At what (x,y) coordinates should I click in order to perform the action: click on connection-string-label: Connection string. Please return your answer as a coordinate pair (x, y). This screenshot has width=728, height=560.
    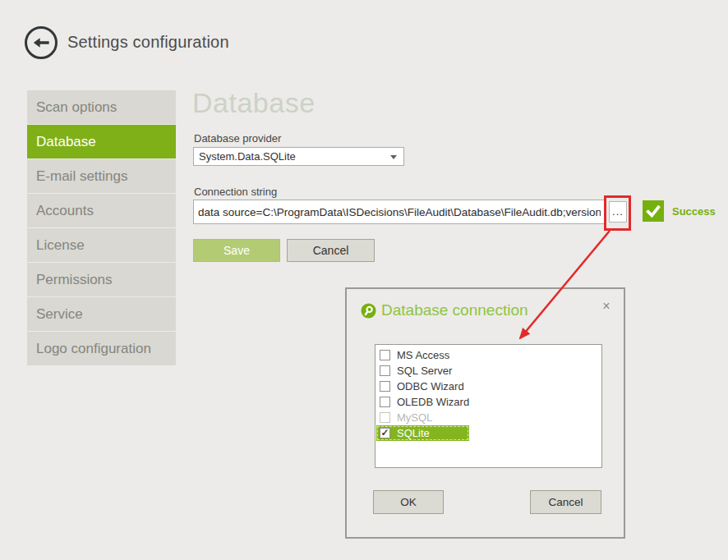
    Looking at the image, I should click on (235, 192).